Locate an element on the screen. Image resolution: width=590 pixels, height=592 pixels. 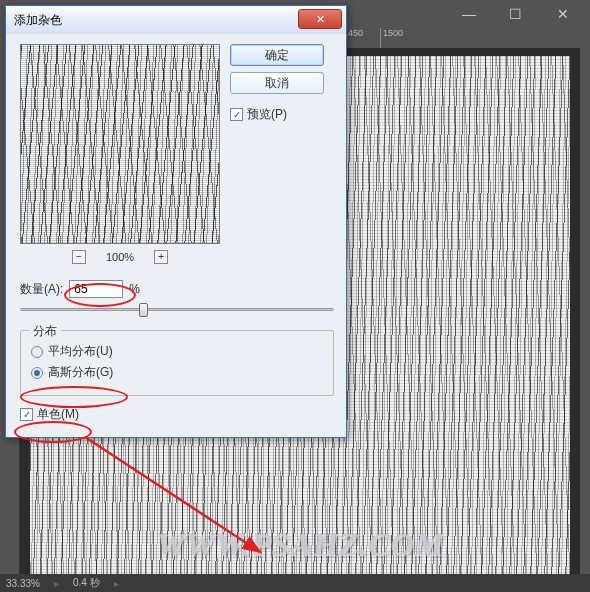
distribution-fieldset: 分布 平均分布(U) 高斯分布(G) is located at coordinates (177, 363).